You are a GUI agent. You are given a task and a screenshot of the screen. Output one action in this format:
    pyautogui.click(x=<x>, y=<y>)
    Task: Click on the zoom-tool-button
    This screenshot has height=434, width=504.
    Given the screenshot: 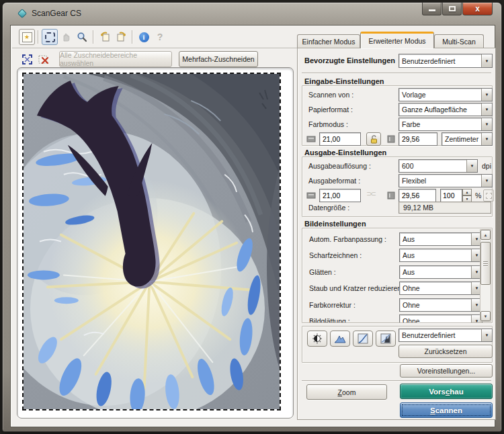 What is the action you would take?
    pyautogui.click(x=82, y=37)
    